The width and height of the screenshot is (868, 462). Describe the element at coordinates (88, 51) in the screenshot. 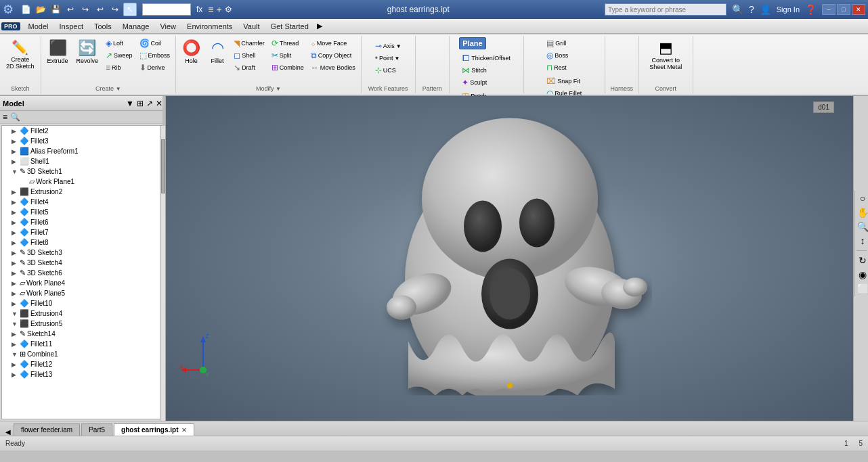

I see `btn-revolve: 🔄 Revolve` at that location.